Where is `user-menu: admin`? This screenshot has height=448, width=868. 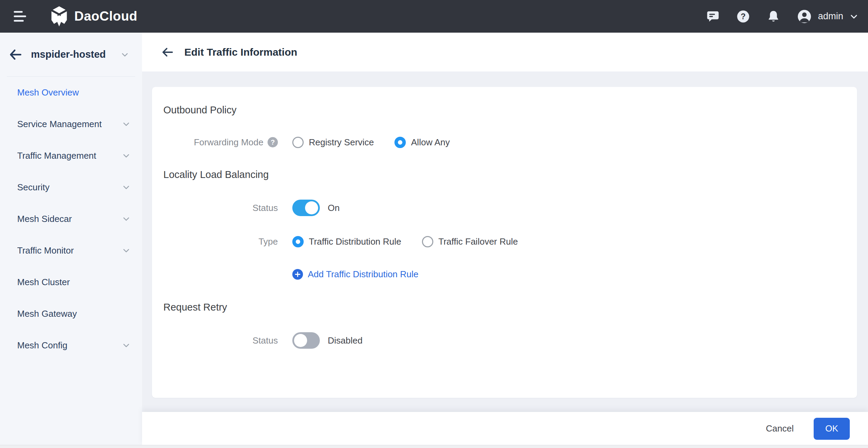 user-menu: admin is located at coordinates (828, 16).